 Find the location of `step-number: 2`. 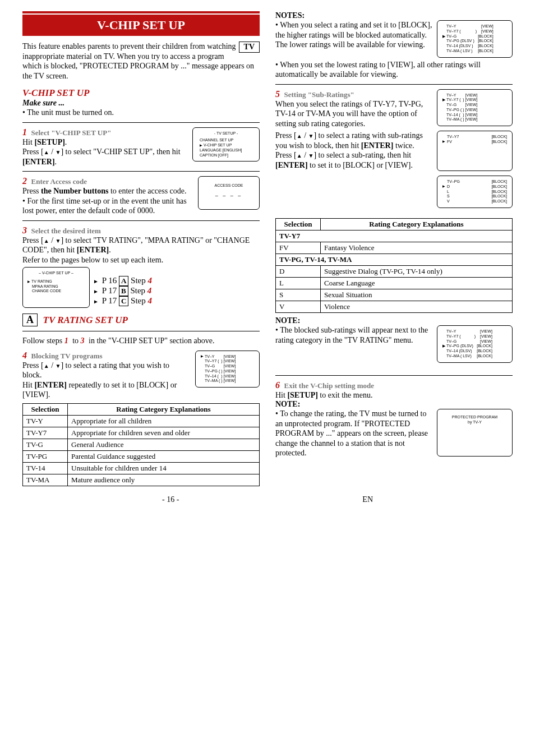

step-number: 2 is located at coordinates (25, 181).